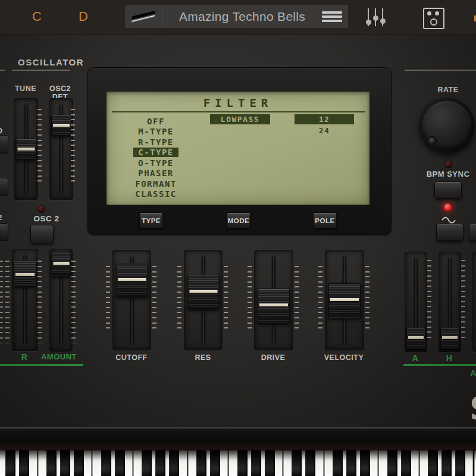  What do you see at coordinates (449, 164) in the screenshot?
I see `bpm-sync-led` at bounding box center [449, 164].